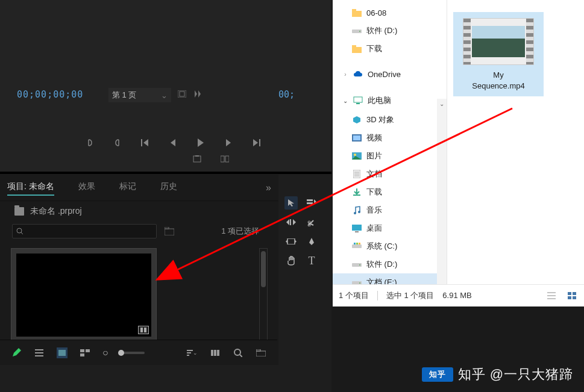 This screenshot has width=584, height=392. What do you see at coordinates (19, 211) in the screenshot?
I see `project-icon` at bounding box center [19, 211].